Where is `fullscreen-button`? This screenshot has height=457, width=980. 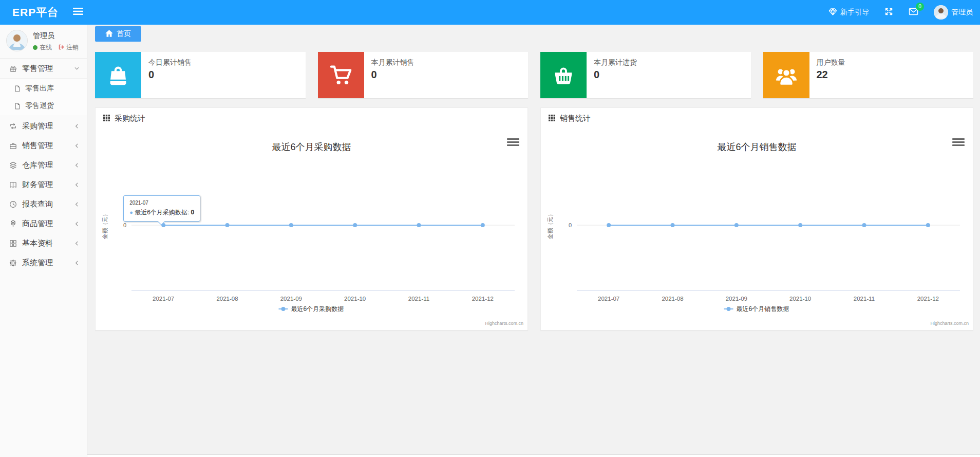
fullscreen-button is located at coordinates (889, 12).